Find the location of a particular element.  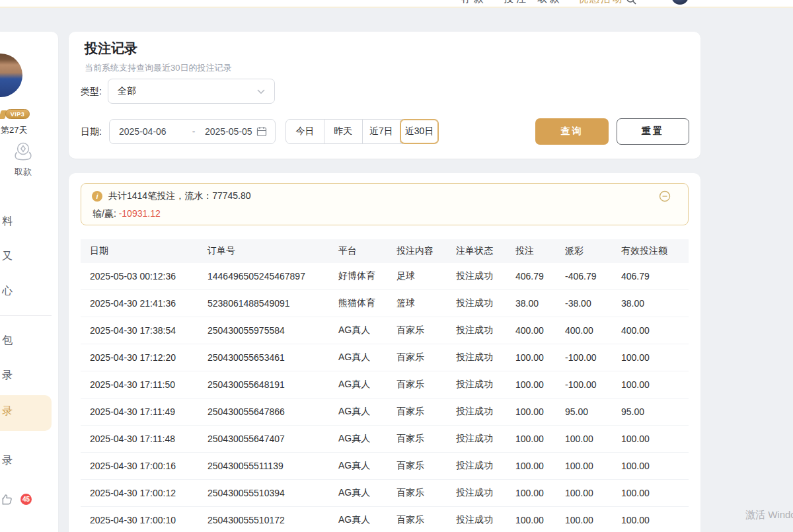

notice-hand-icon is located at coordinates (7, 501).